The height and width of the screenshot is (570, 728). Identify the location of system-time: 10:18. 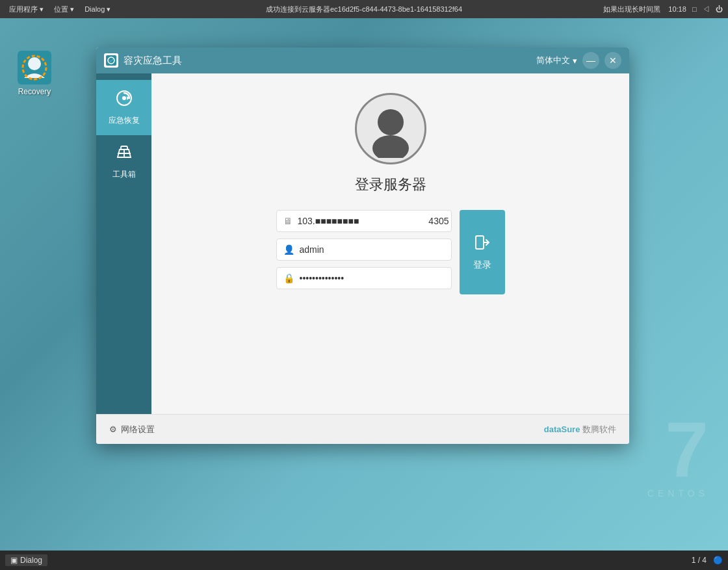
(677, 9).